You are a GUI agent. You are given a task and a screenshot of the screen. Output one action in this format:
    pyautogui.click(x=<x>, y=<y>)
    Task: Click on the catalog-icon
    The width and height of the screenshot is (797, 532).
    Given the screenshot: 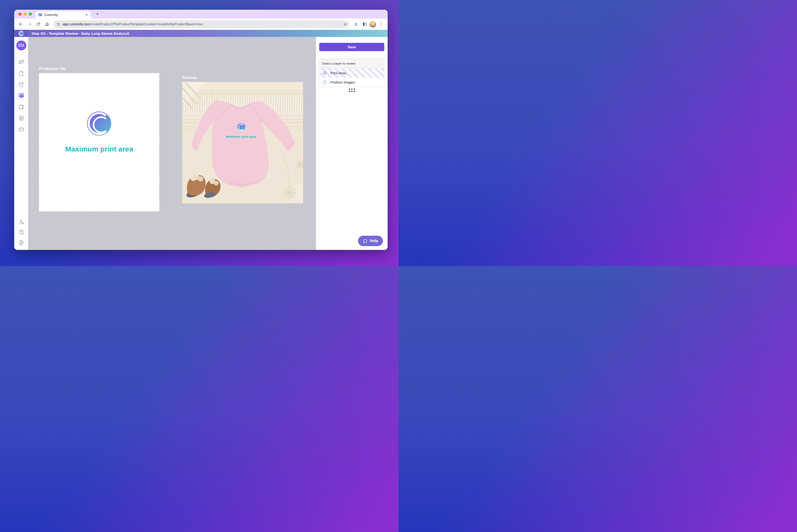 What is the action you would take?
    pyautogui.click(x=21, y=107)
    